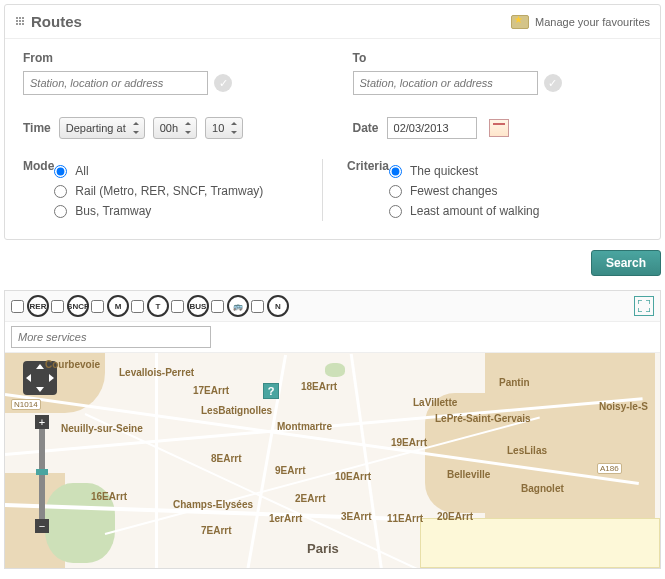  Describe the element at coordinates (98, 306) in the screenshot. I see `layer-check-metro` at that location.